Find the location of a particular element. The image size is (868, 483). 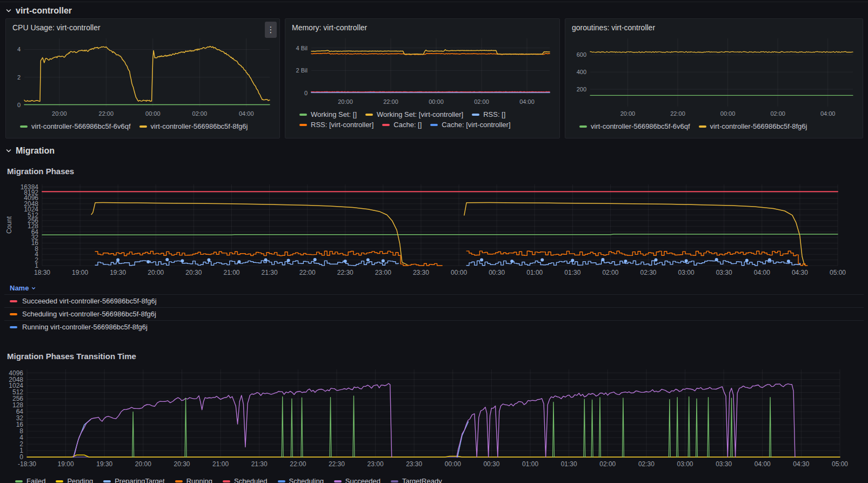

svg-text: 23:00 is located at coordinates (383, 273).